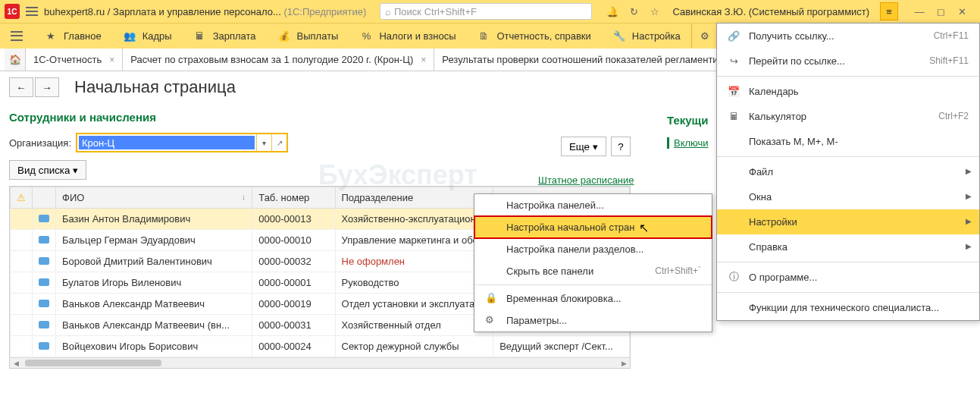 The width and height of the screenshot is (980, 396). Describe the element at coordinates (51, 36) in the screenshot. I see `star-icon: ★` at that location.